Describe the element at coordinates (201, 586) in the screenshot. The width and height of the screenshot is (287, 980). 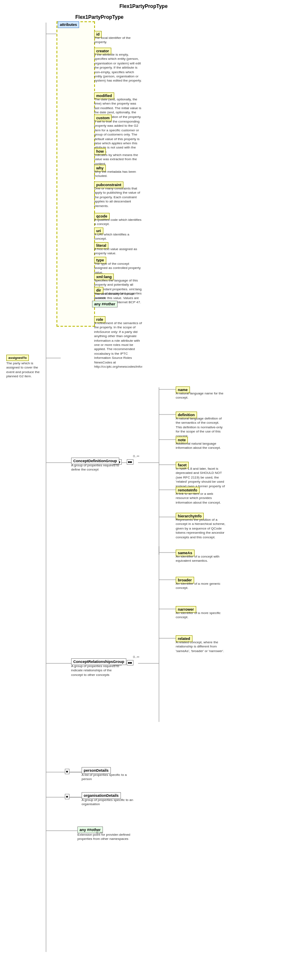
I see `broader-desc: An identifier of a more generic concept.` at that location.